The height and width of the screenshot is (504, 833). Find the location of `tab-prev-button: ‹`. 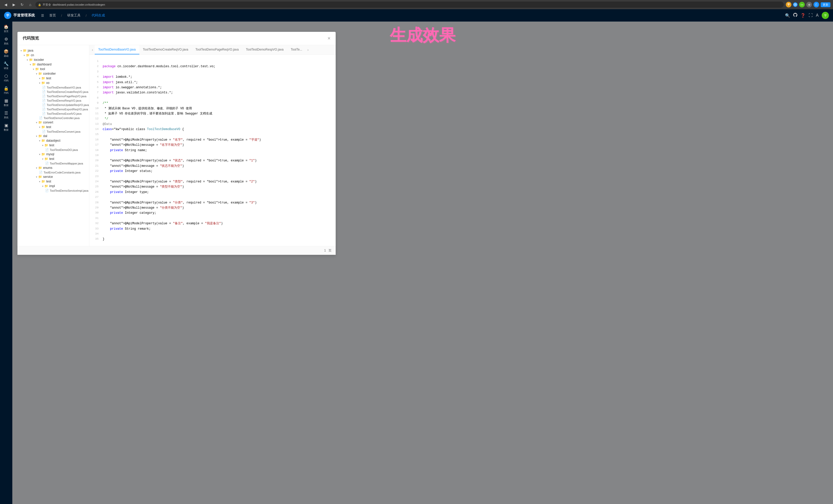

tab-prev-button: ‹ is located at coordinates (93, 50).